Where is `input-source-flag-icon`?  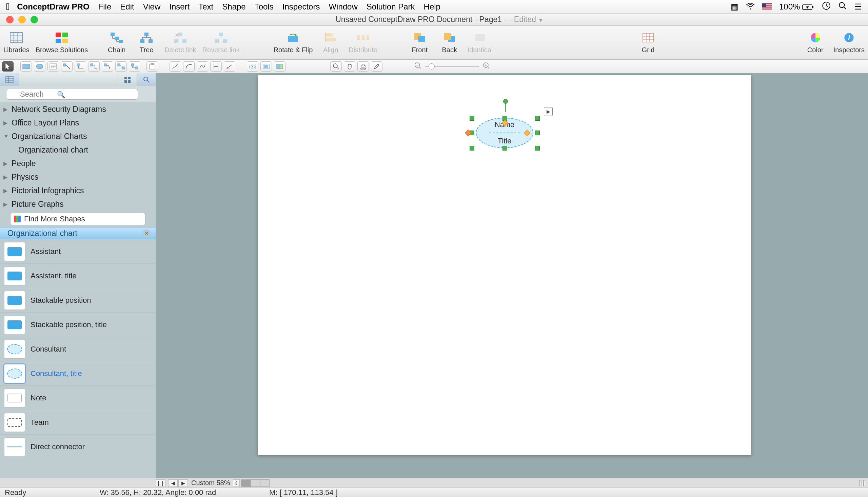 input-source-flag-icon is located at coordinates (767, 7).